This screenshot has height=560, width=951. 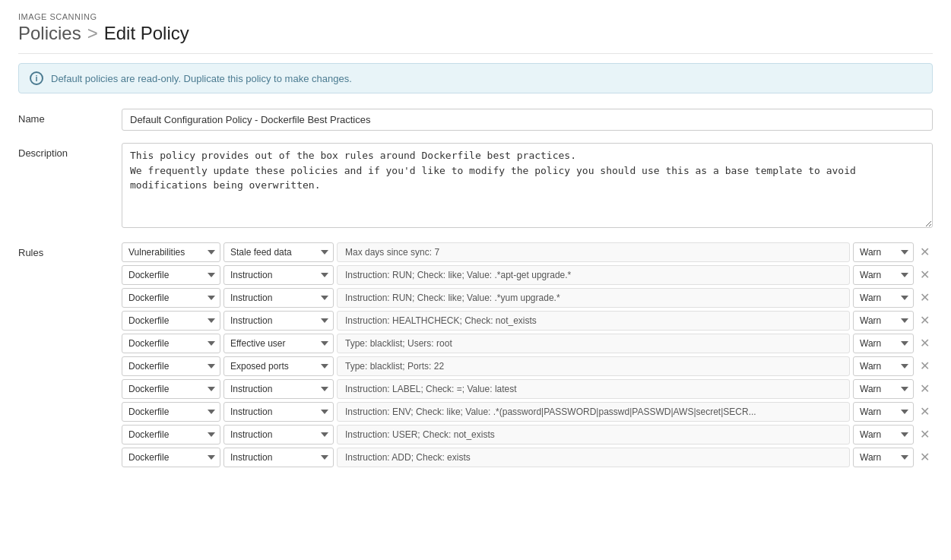 I want to click on description-input, so click(x=528, y=185).